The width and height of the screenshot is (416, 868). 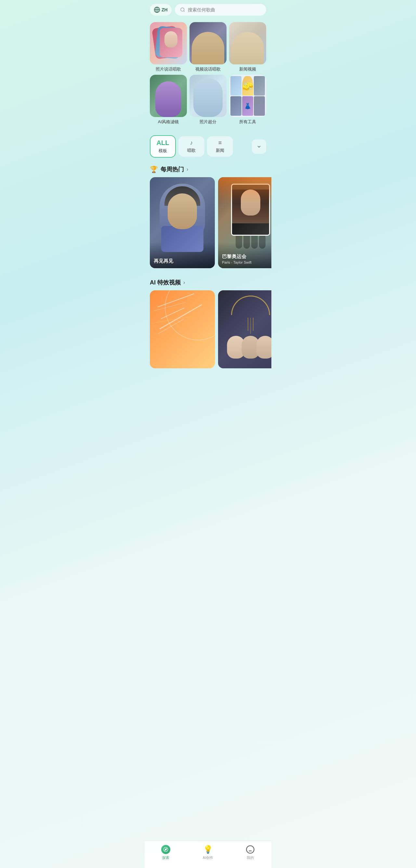 I want to click on nav-explore-icon, so click(x=166, y=849).